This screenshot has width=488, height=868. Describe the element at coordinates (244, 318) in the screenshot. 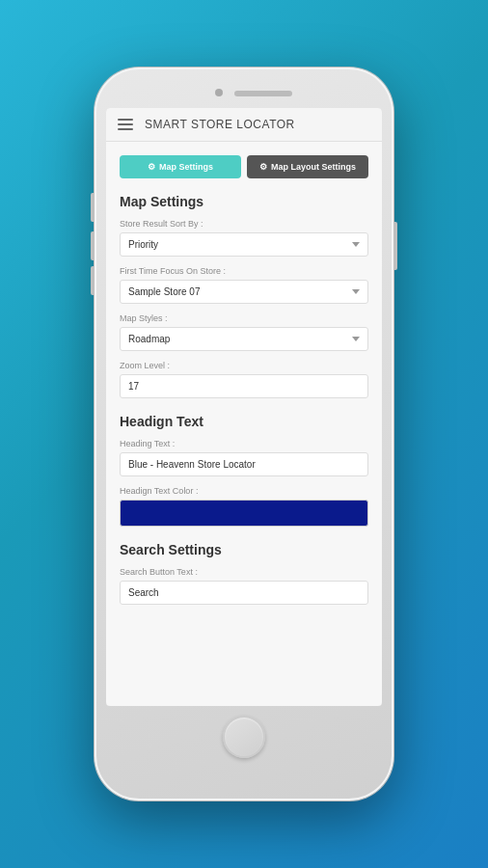

I see `map-styles-label: Map Styles :` at that location.